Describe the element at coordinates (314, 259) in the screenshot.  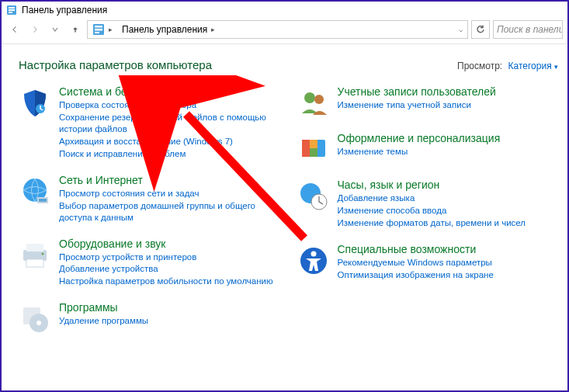
I see `ease-of-access-icon` at that location.